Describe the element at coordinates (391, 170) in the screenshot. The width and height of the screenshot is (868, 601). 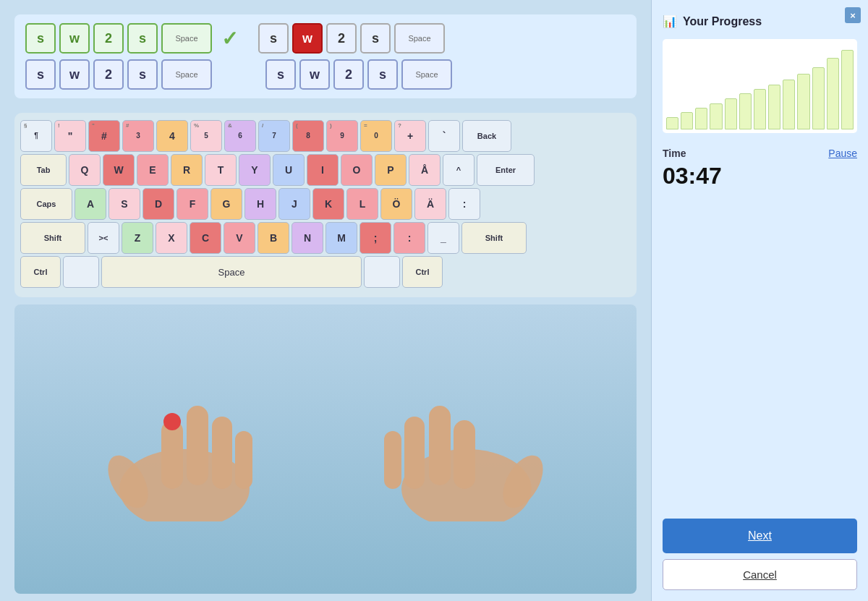
I see `kb-key-p: P` at that location.